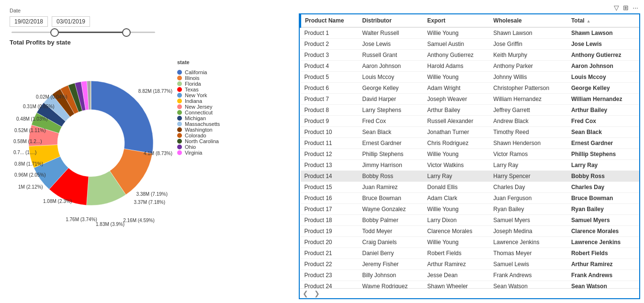  What do you see at coordinates (329, 56) in the screenshot?
I see `cell-product-name: Product 3` at bounding box center [329, 56].